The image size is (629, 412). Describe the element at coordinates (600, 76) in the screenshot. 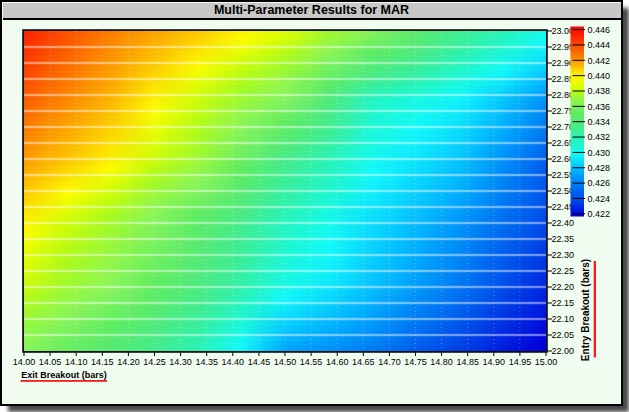

I see `svg-text: 0.440` at that location.